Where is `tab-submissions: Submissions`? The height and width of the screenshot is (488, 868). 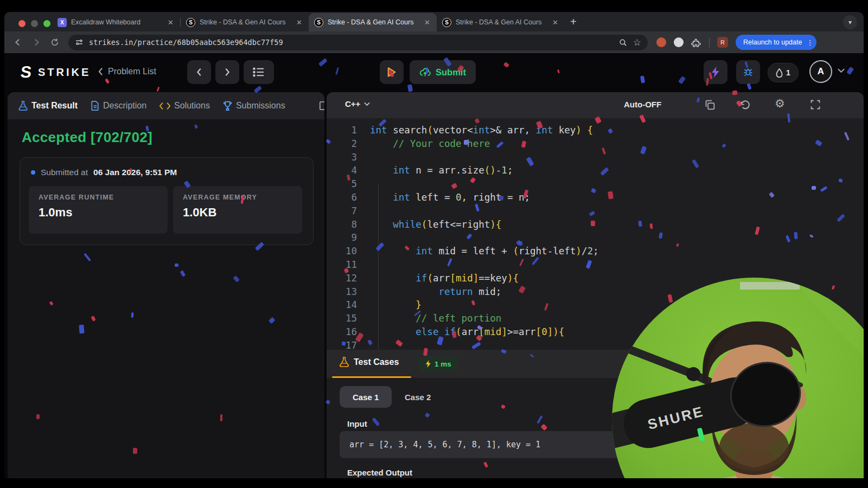 tab-submissions: Submissions is located at coordinates (254, 106).